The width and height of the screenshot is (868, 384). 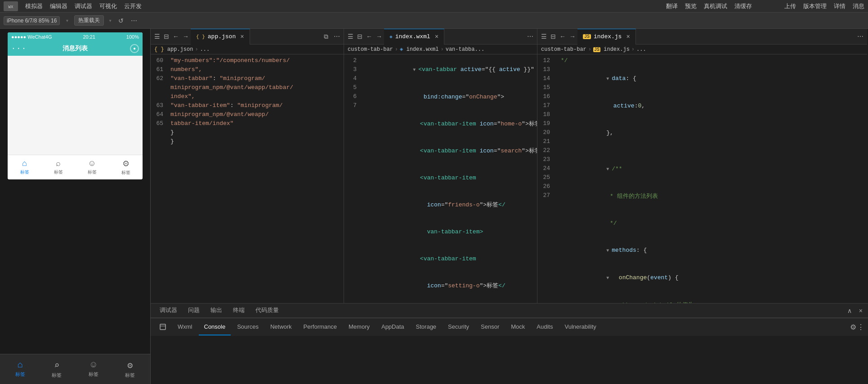 I want to click on line2-fold: ▼, so click(x=416, y=70).